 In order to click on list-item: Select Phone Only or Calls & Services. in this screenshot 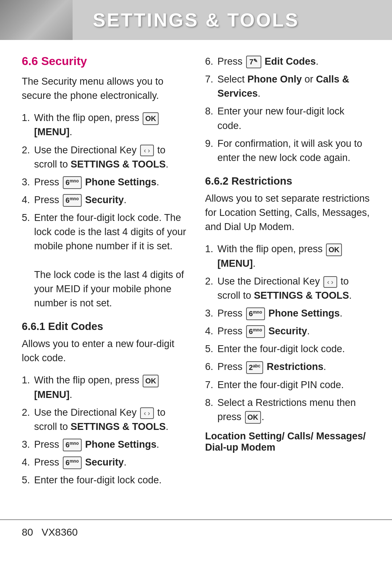, I will do `click(293, 86)`.